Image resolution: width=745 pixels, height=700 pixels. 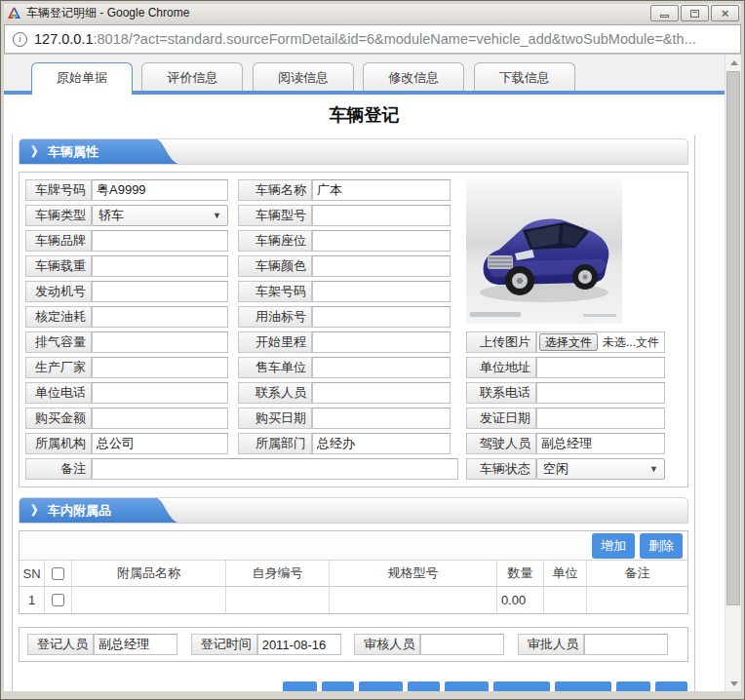 What do you see at coordinates (160, 266) in the screenshot?
I see `vehicle-load-input` at bounding box center [160, 266].